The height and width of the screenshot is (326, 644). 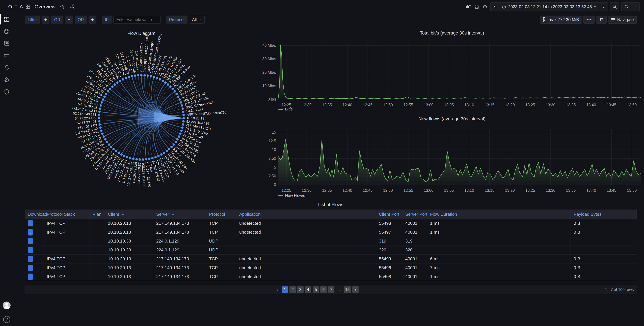 I want to click on time-range-picker: 2023-02-03 12:21:14 to 2023-02-03 13:52:…, so click(x=549, y=7).